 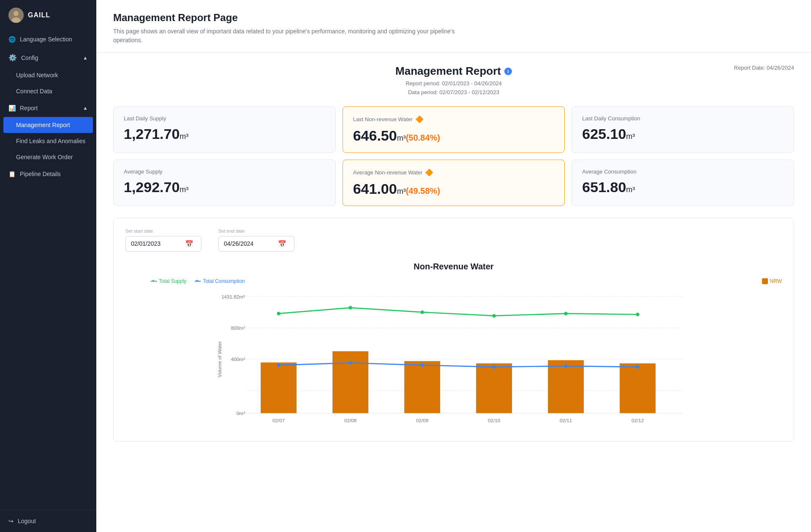 I want to click on legend-total-consumption: Total Consumption, so click(x=220, y=281).